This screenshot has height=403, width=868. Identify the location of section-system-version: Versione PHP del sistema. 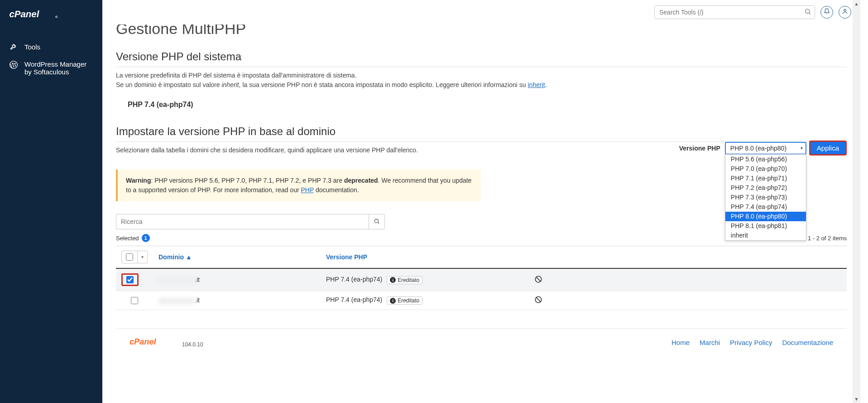
(481, 59).